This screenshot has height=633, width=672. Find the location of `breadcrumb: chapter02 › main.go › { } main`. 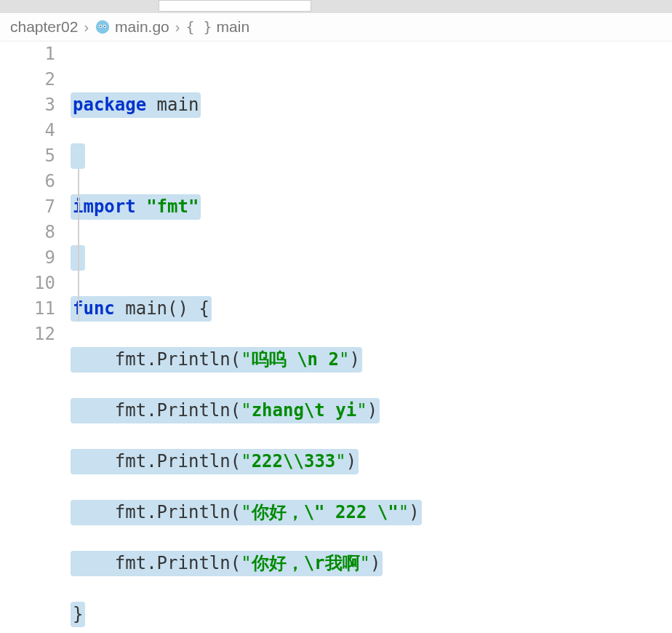

breadcrumb: chapter02 › main.go › { } main is located at coordinates (336, 27).